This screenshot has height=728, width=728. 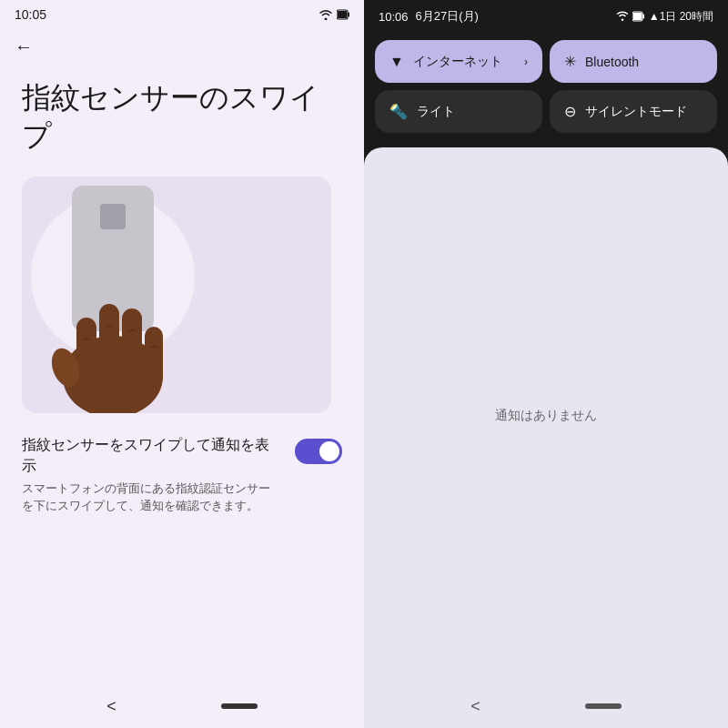 I want to click on wifi-icon, so click(x=326, y=15).